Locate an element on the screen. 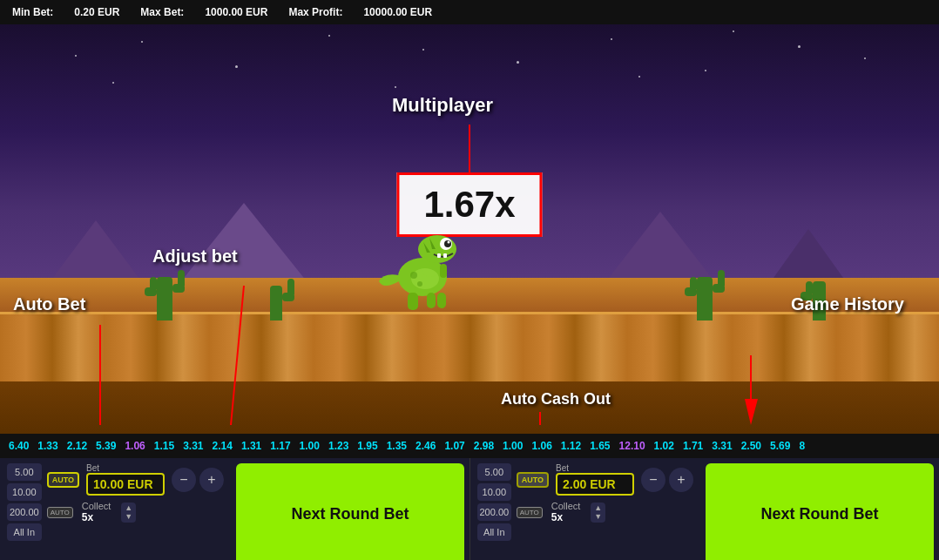 The width and height of the screenshot is (939, 560). collect-value-right: 5x is located at coordinates (566, 517).